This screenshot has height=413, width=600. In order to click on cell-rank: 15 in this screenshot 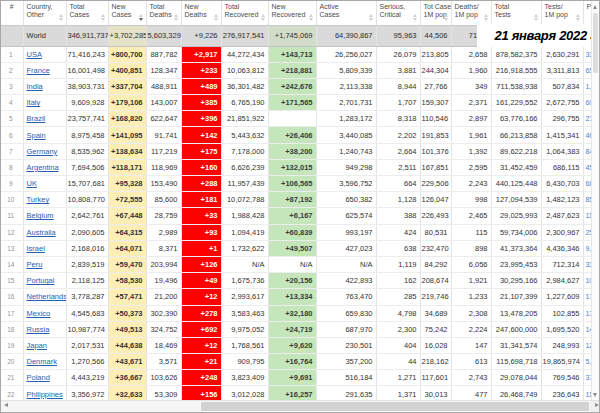, I will do `click(12, 281)`.